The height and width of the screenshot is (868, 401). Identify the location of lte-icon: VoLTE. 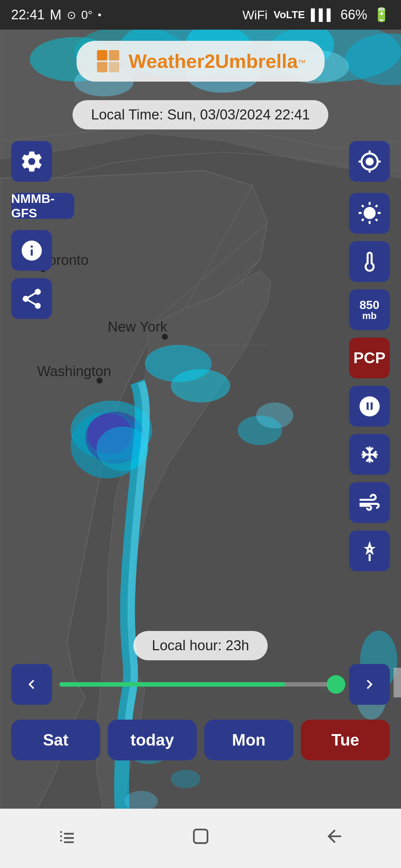
(290, 15).